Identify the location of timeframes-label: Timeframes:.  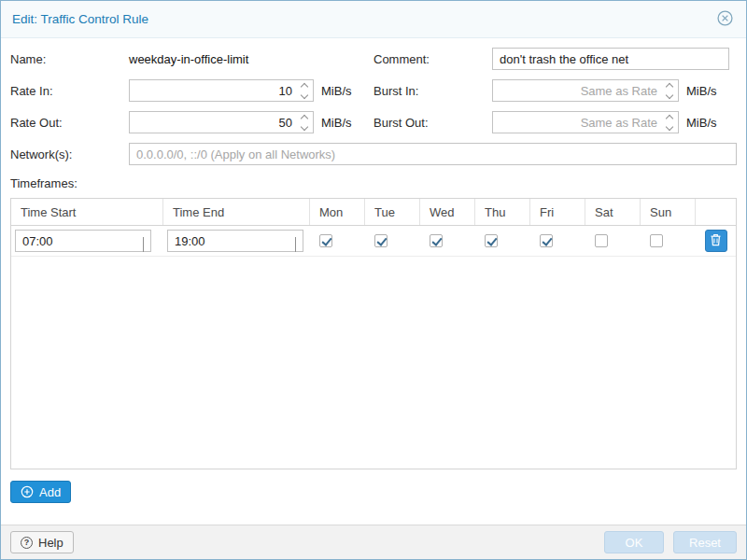
(374, 183).